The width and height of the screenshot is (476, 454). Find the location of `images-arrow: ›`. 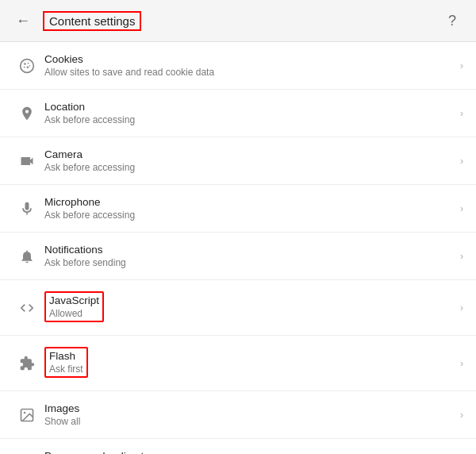

images-arrow: › is located at coordinates (462, 415).